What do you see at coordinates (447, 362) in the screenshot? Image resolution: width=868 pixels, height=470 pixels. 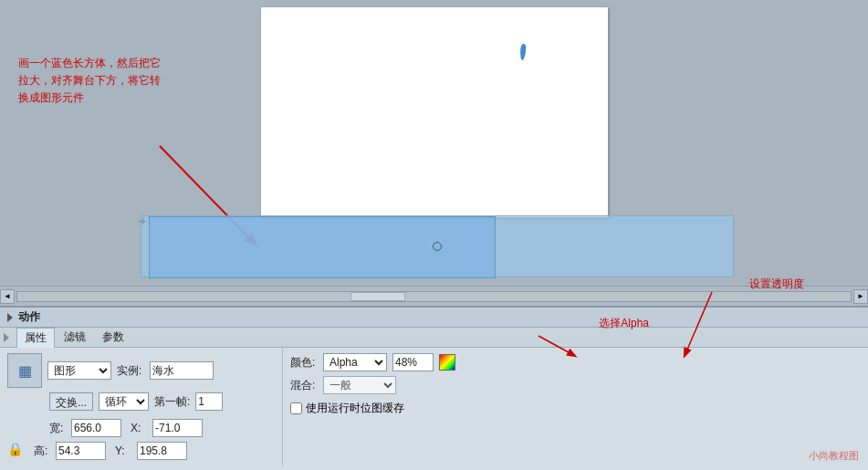 I see `color-swatch` at bounding box center [447, 362].